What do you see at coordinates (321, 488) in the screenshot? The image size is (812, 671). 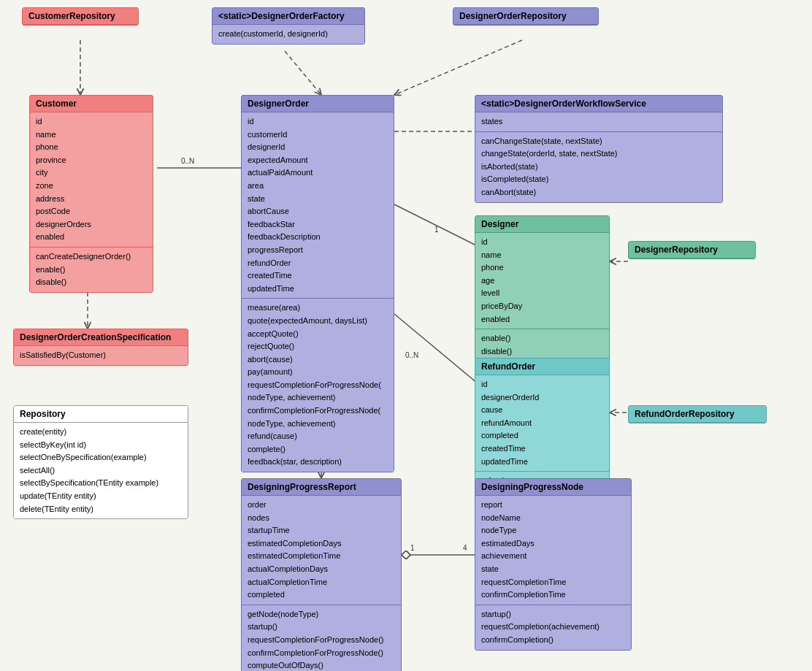 I see `designing-progress-report-title: DesigningProgressReport` at bounding box center [321, 488].